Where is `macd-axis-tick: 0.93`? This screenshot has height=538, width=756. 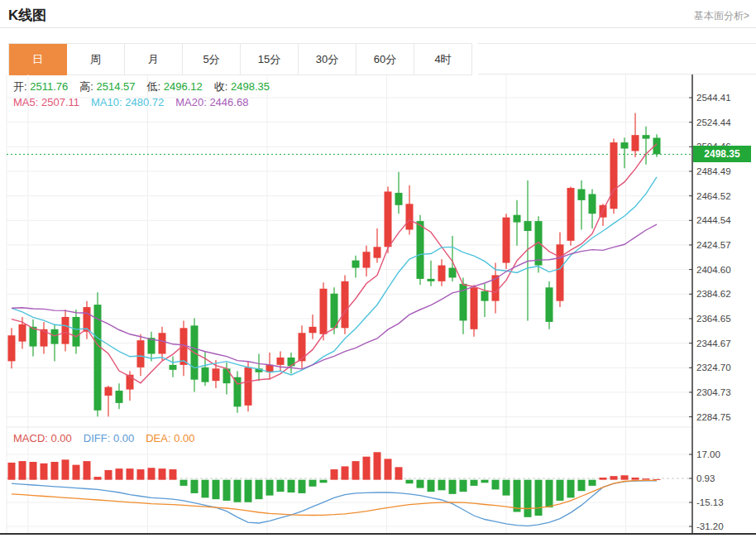
macd-axis-tick: 0.93 is located at coordinates (706, 478).